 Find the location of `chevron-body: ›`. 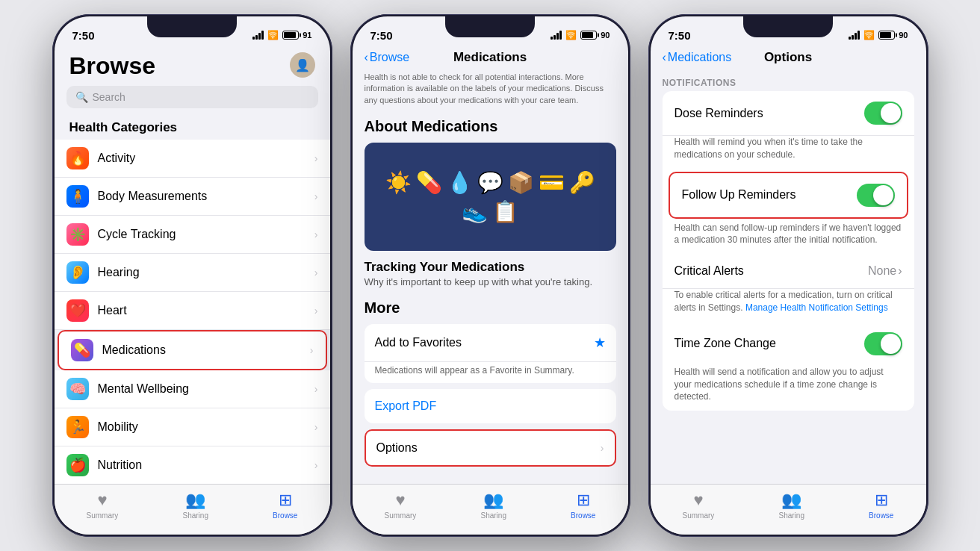

chevron-body: › is located at coordinates (317, 196).